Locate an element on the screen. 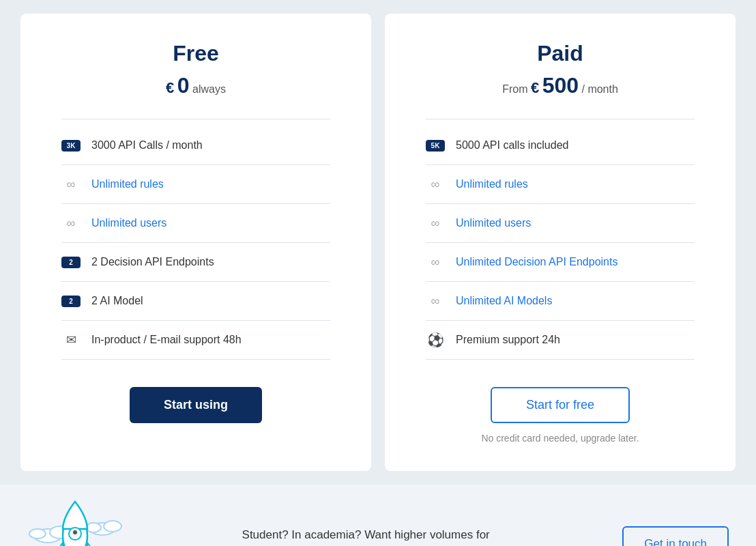  feature-text: 2 Decision API Endpoints is located at coordinates (153, 262).